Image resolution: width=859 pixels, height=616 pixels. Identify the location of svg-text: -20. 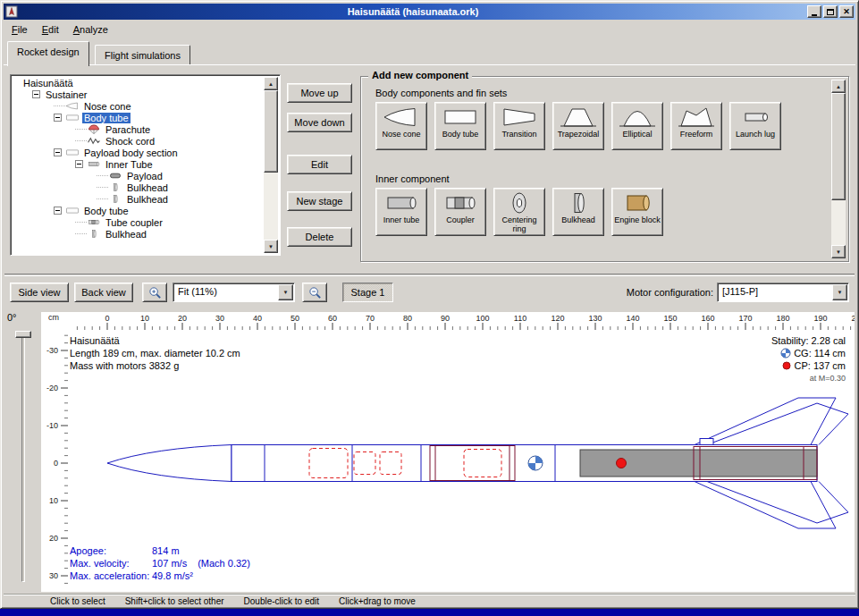
(52, 388).